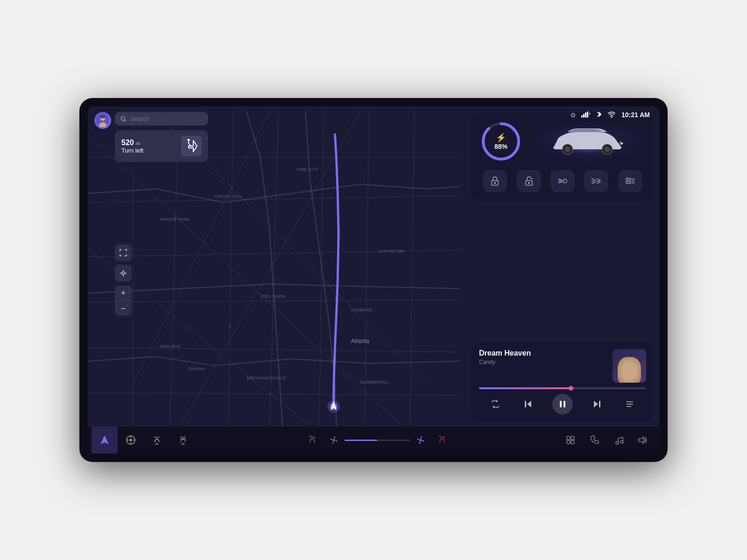 This screenshot has height=560, width=747. What do you see at coordinates (123, 293) in the screenshot?
I see `zoom-in-button: +` at bounding box center [123, 293].